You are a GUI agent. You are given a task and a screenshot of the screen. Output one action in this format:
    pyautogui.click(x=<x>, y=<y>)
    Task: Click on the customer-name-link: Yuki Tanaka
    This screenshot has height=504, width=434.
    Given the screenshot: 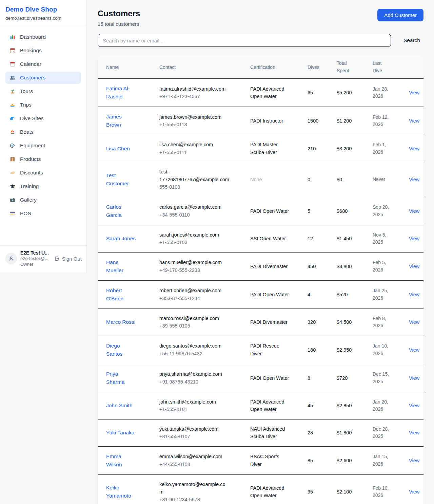 What is the action you would take?
    pyautogui.click(x=120, y=433)
    